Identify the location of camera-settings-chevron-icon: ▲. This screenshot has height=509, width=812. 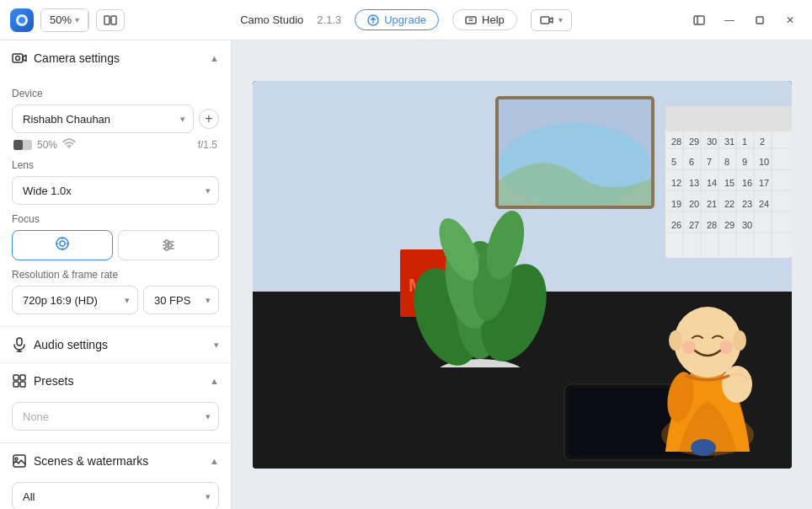
(214, 58).